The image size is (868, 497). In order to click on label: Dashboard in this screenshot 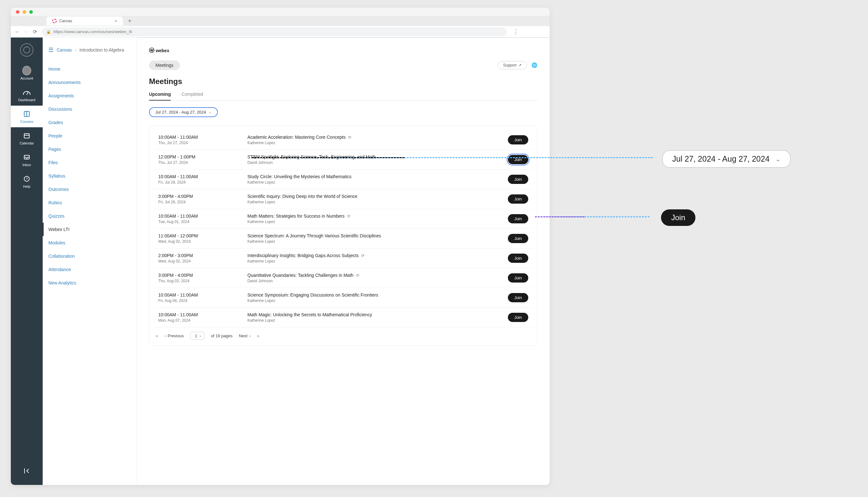, I will do `click(27, 100)`.